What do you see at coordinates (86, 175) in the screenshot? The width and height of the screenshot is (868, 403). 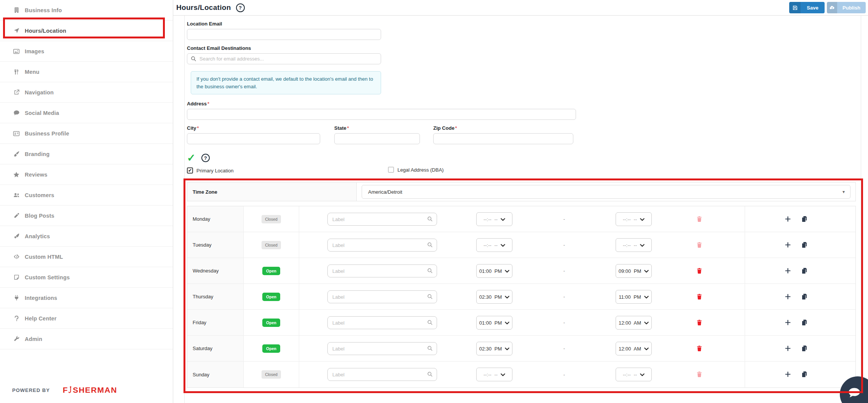 I see `sidebar-item-reviews: Reviews` at bounding box center [86, 175].